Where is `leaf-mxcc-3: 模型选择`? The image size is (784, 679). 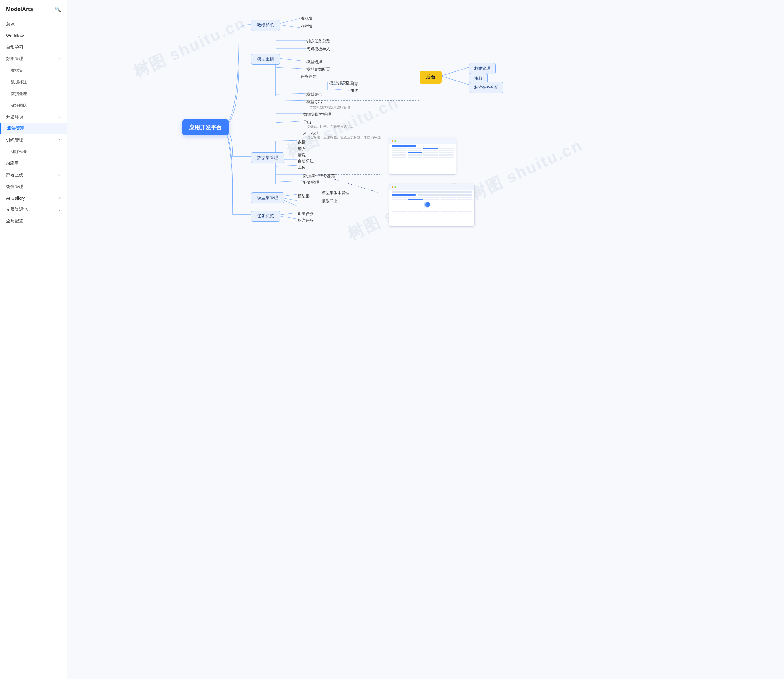 leaf-mxcc-3: 模型选择 is located at coordinates (314, 62).